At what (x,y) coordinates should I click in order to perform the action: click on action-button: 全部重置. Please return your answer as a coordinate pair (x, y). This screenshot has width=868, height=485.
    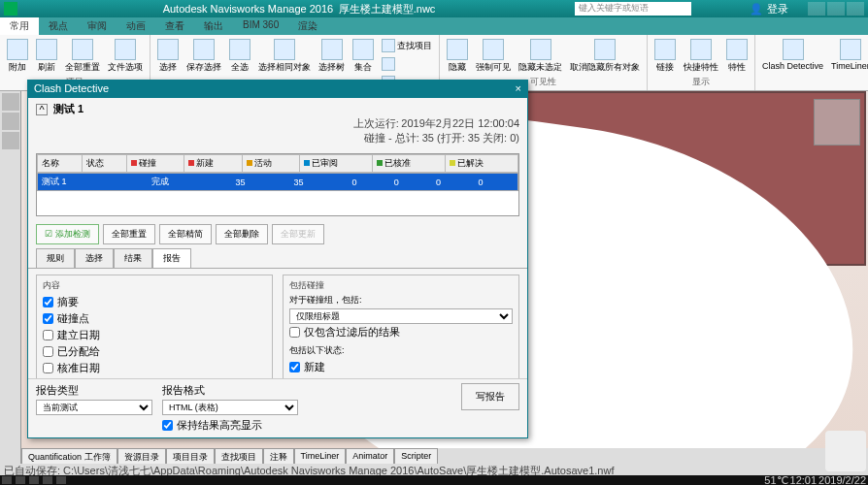
    Looking at the image, I should click on (129, 235).